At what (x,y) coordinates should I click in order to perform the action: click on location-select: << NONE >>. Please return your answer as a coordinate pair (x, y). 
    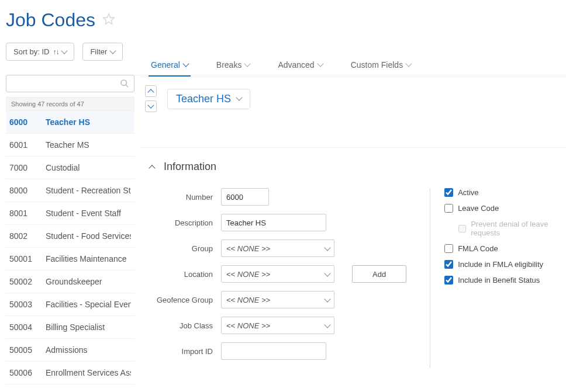
    Looking at the image, I should click on (278, 274).